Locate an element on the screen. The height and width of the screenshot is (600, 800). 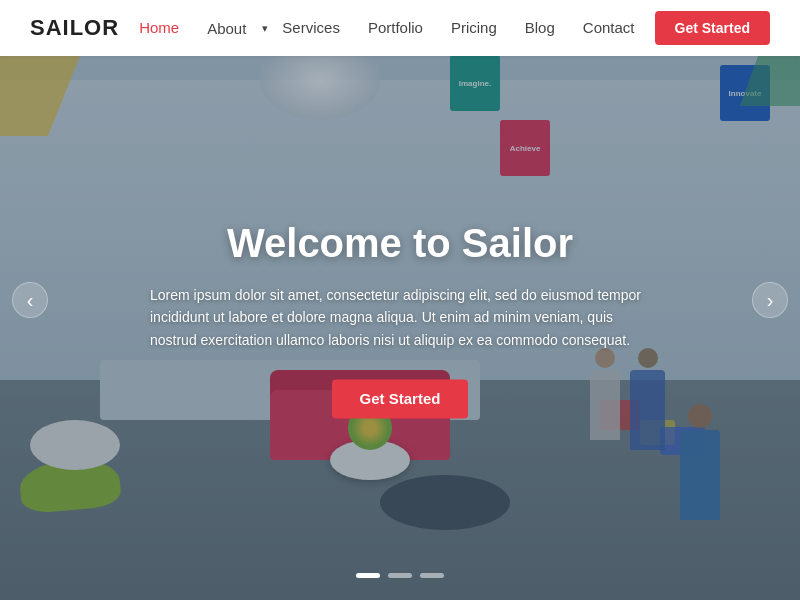
nav-link-about: About is located at coordinates (226, 28).